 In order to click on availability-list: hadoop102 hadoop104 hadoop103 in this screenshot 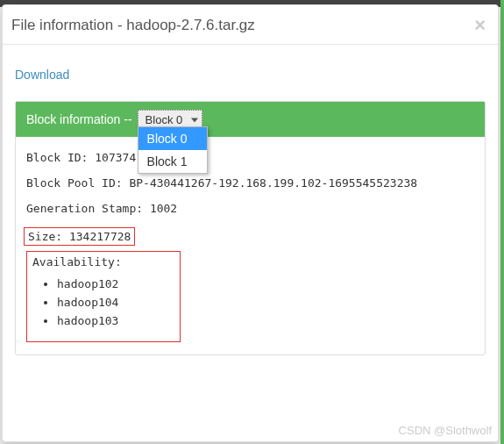, I will do `click(116, 302)`.